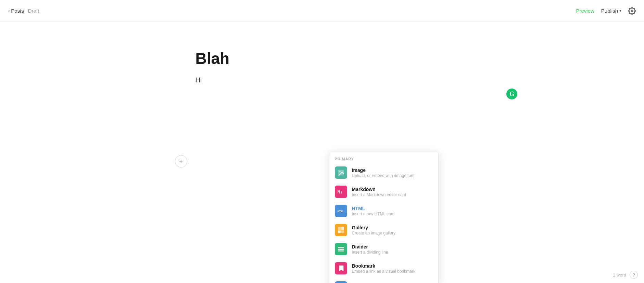 This screenshot has width=644, height=283. Describe the element at coordinates (611, 11) in the screenshot. I see `publish-button: Publish ▾` at that location.